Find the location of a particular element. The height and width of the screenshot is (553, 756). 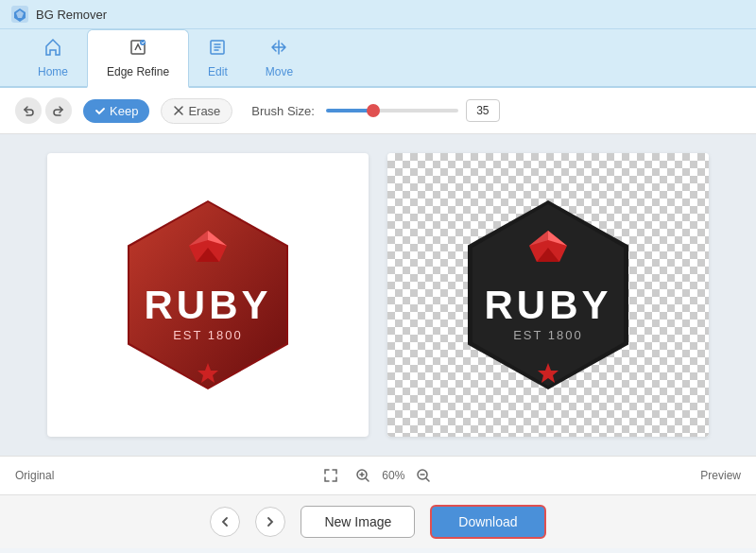

zoom-out-icon is located at coordinates (423, 475).